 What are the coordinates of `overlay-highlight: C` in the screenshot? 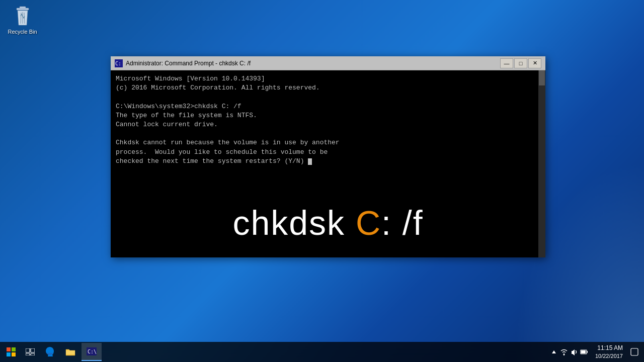 It's located at (368, 223).